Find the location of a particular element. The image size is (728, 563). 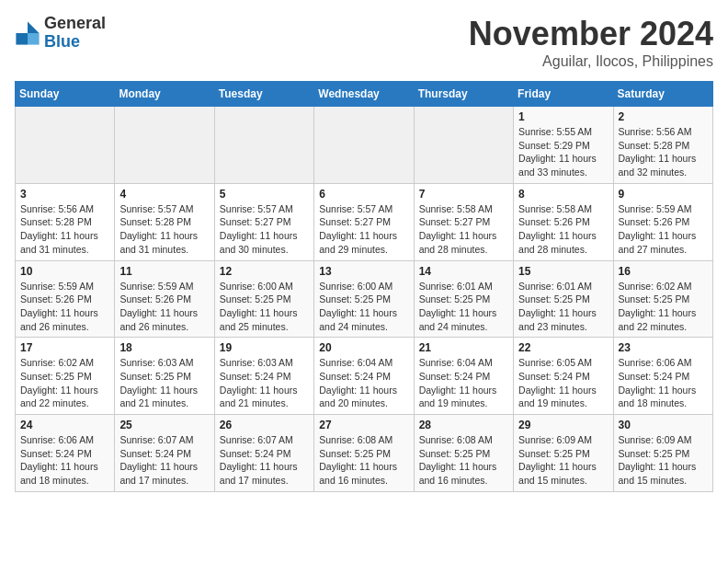

day-number: 11 is located at coordinates (164, 271).